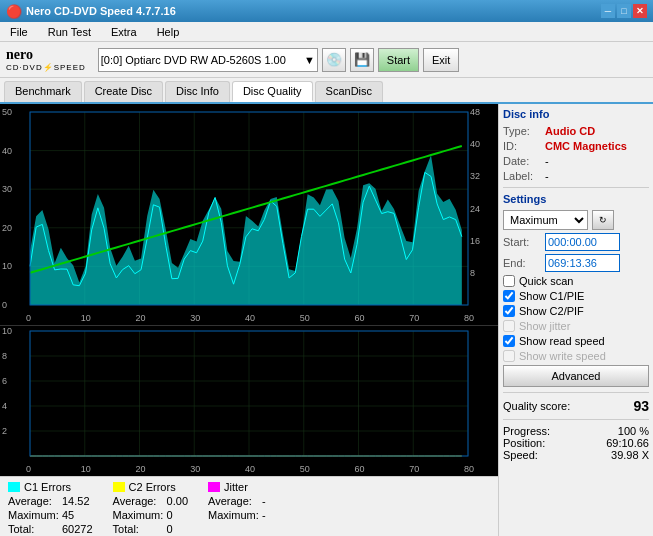  I want to click on menu-file: File, so click(19, 32).